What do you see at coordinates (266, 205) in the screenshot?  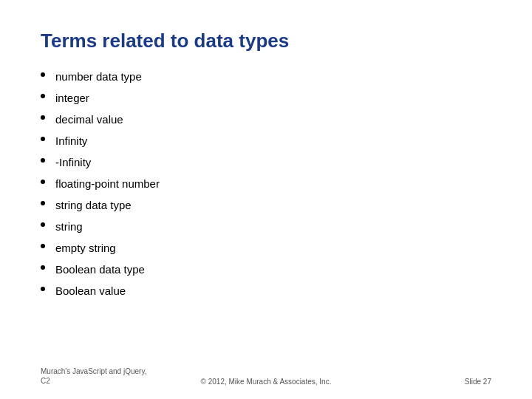 I see `list-item: string data type` at bounding box center [266, 205].